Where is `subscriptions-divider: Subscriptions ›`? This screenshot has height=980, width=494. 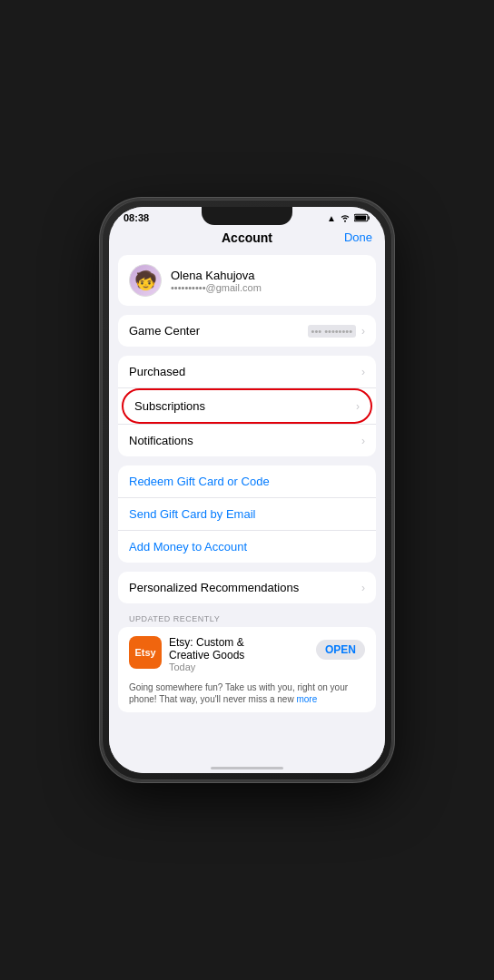
subscriptions-divider: Subscriptions › is located at coordinates (247, 406).